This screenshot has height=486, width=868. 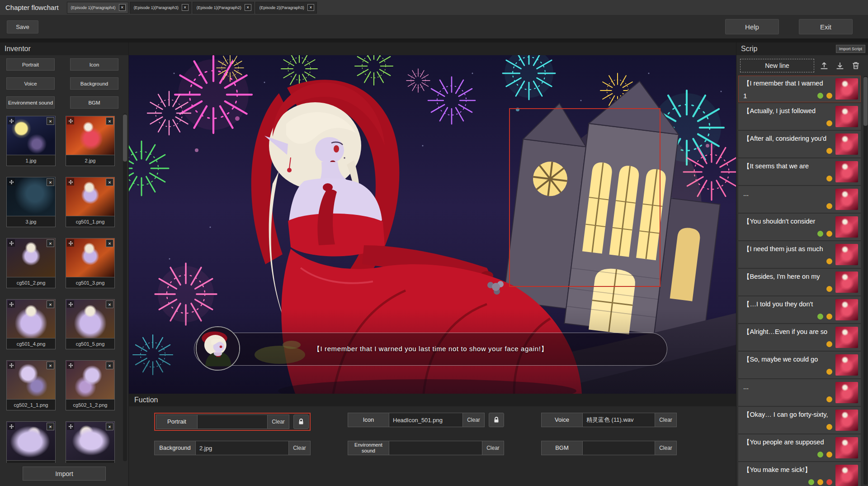 I want to click on exit-button: Exit, so click(x=826, y=27).